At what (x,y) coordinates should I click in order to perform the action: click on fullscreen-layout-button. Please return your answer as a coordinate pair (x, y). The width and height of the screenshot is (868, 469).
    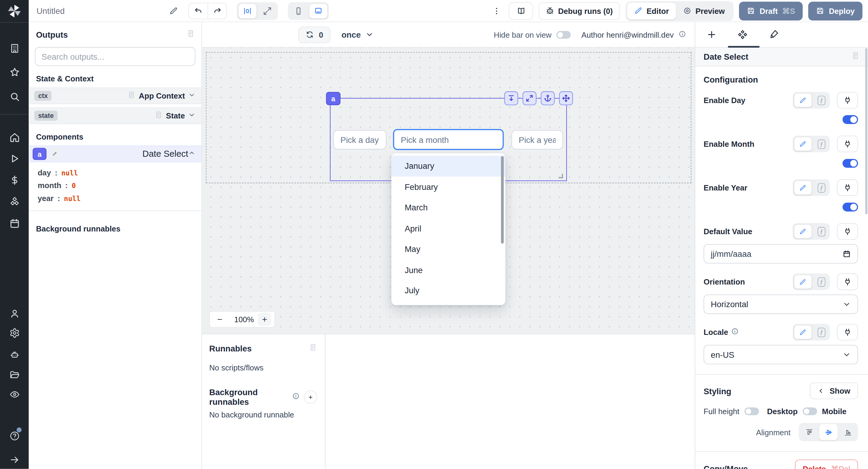
    Looking at the image, I should click on (268, 11).